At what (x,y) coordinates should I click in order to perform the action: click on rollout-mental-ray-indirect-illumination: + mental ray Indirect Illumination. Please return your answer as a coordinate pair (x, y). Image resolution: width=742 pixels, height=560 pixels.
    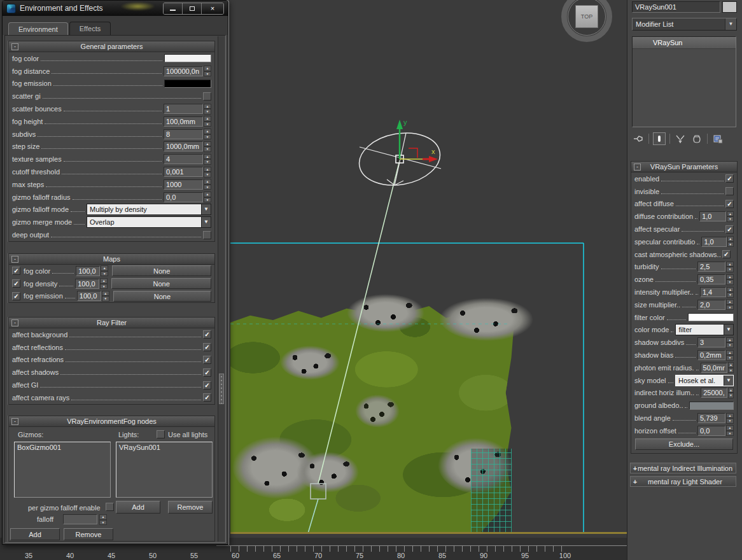
    Looking at the image, I should click on (683, 468).